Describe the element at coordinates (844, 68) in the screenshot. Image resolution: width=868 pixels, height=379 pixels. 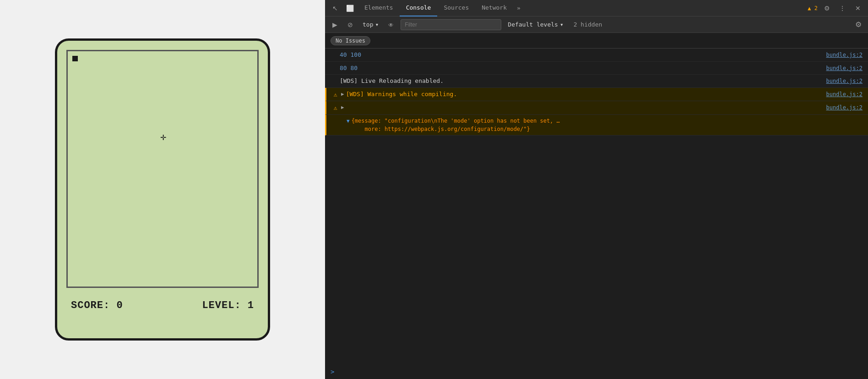
I see `line2-source: bundle.js:2` at that location.